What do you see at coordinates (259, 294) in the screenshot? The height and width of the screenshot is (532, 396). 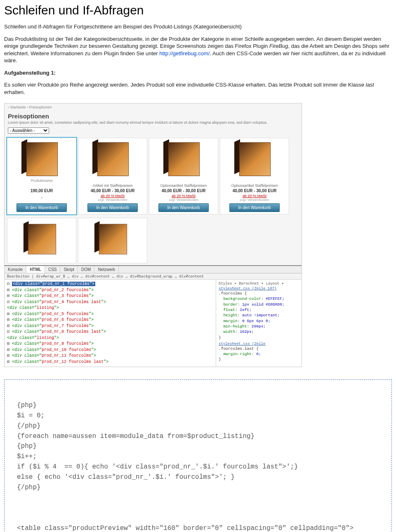 I see `css-selector: .fourcolms {` at bounding box center [259, 294].